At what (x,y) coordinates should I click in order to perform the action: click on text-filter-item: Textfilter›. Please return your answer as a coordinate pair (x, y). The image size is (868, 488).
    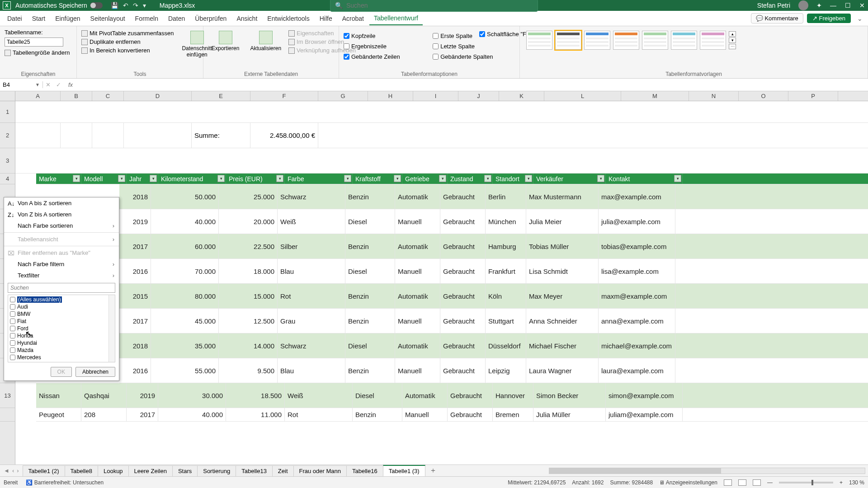
    Looking at the image, I should click on (61, 276).